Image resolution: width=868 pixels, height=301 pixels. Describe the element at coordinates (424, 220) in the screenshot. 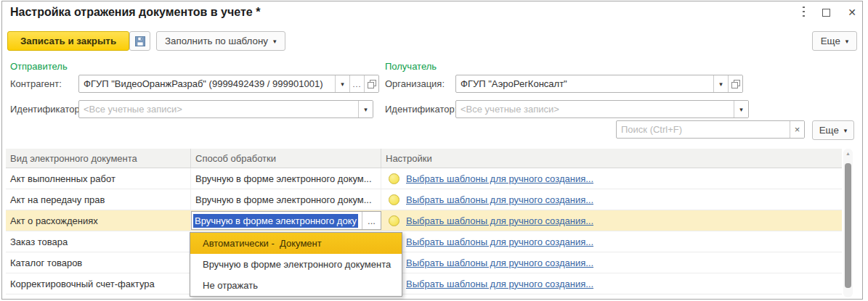

I see `table-row-selected: Акт о расхождениях Вручную в форме элект…` at that location.